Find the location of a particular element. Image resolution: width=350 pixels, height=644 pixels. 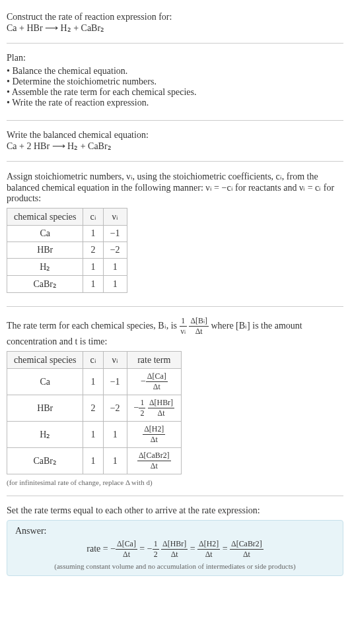

assign-table: chemical species cᵢ νᵢ Ca 1 −1 HBr 2 −2 … is located at coordinates (67, 251).